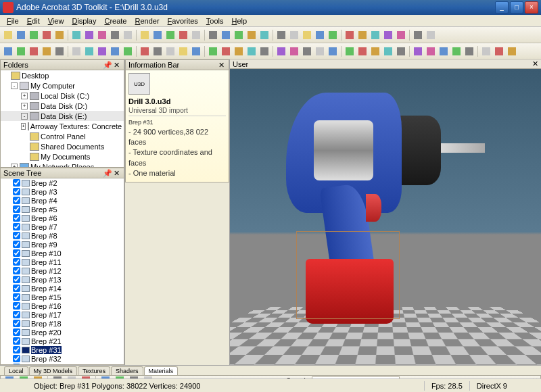  Describe the element at coordinates (62, 333) in the screenshot. I see `scene-tree-item: Brep #20` at that location.